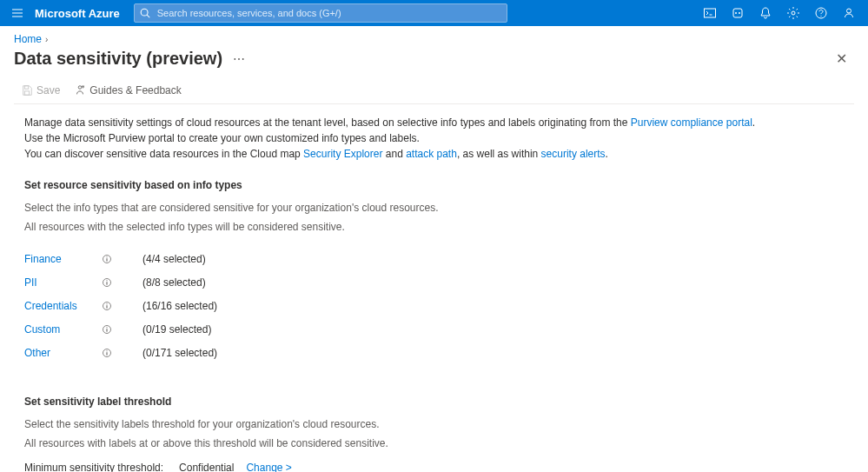  Describe the element at coordinates (434, 37) in the screenshot. I see `breadcrumb: Home ›` at that location.